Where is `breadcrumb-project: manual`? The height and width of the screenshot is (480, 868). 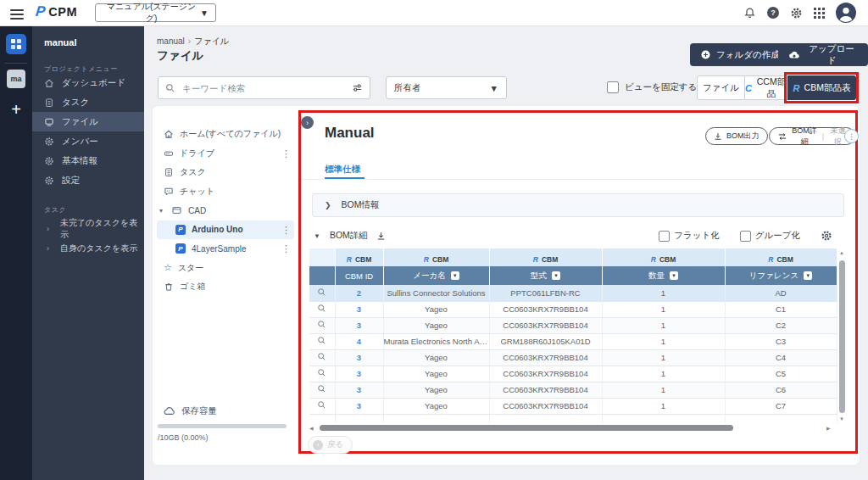 breadcrumb-project: manual is located at coordinates (171, 41).